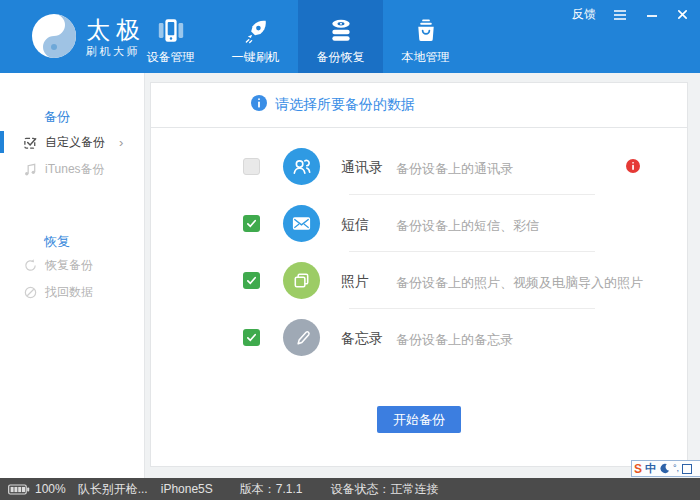 This screenshot has height=500, width=700. What do you see at coordinates (259, 105) in the screenshot?
I see `info-icon` at bounding box center [259, 105].